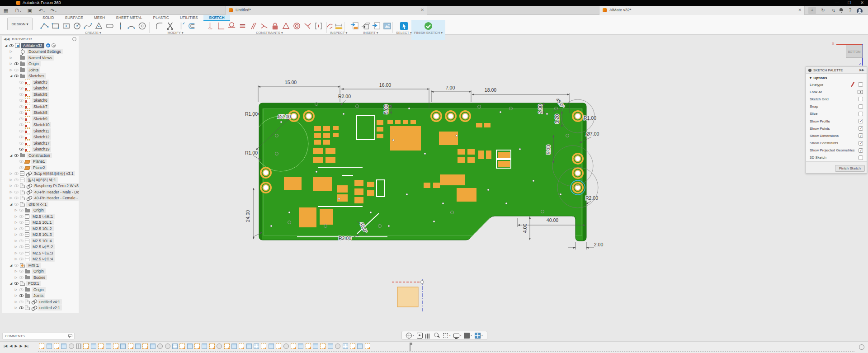  Describe the element at coordinates (859, 10) in the screenshot. I see `profile-avatar` at that location.